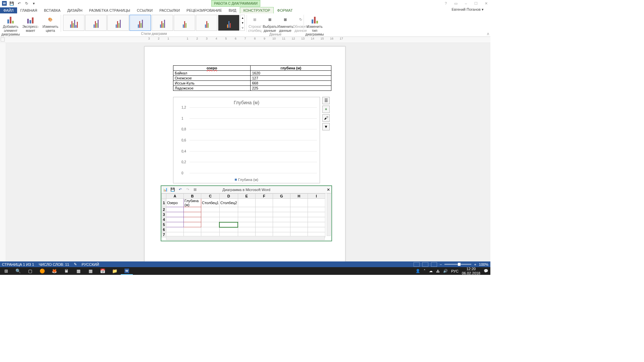 The image size is (644, 362). Describe the element at coordinates (488, 154) in the screenshot. I see `scrollbar-vertical` at that location.